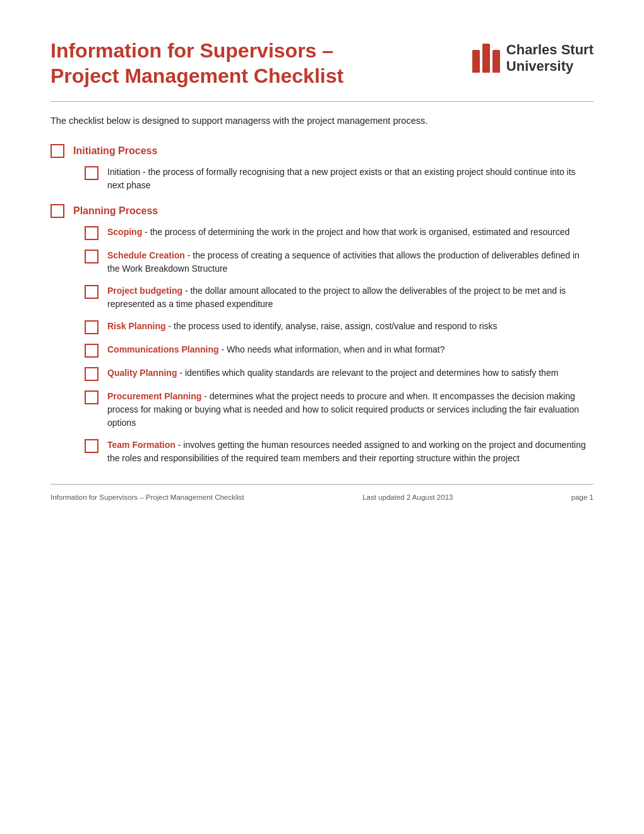 This screenshot has width=644, height=834. Describe the element at coordinates (350, 409) in the screenshot. I see `procurement-planning-text: Procurement Planning - determines what t…` at that location.